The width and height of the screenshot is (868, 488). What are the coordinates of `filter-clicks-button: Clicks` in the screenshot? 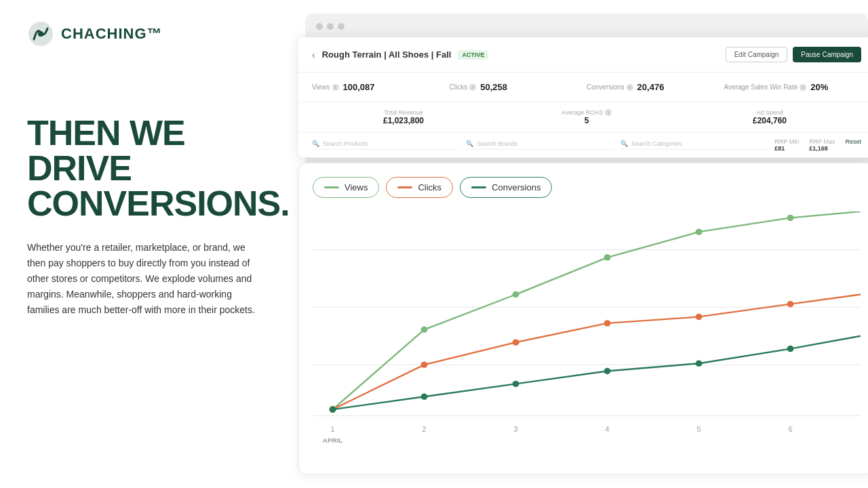 It's located at (419, 187).